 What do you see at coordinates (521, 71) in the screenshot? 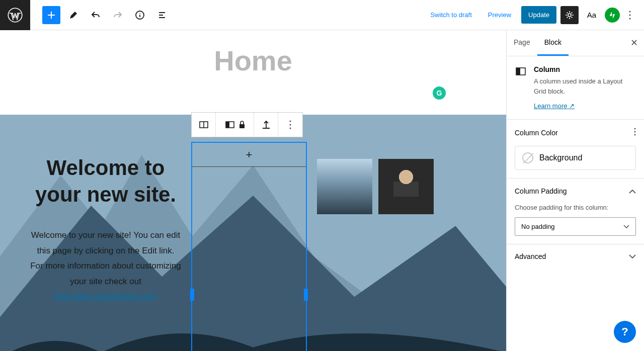
I see `column-block-icon` at bounding box center [521, 71].